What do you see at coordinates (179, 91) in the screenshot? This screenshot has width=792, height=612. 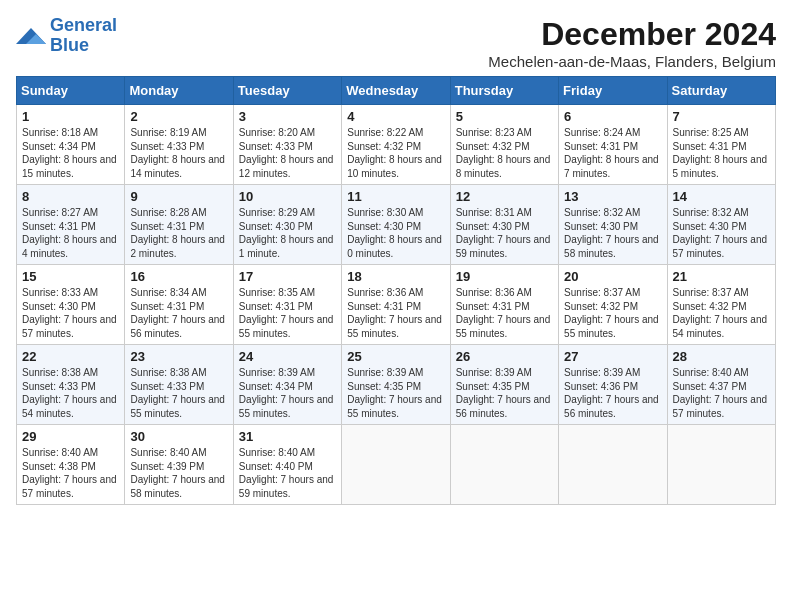 I see `weekday-header-monday: Monday` at bounding box center [179, 91].